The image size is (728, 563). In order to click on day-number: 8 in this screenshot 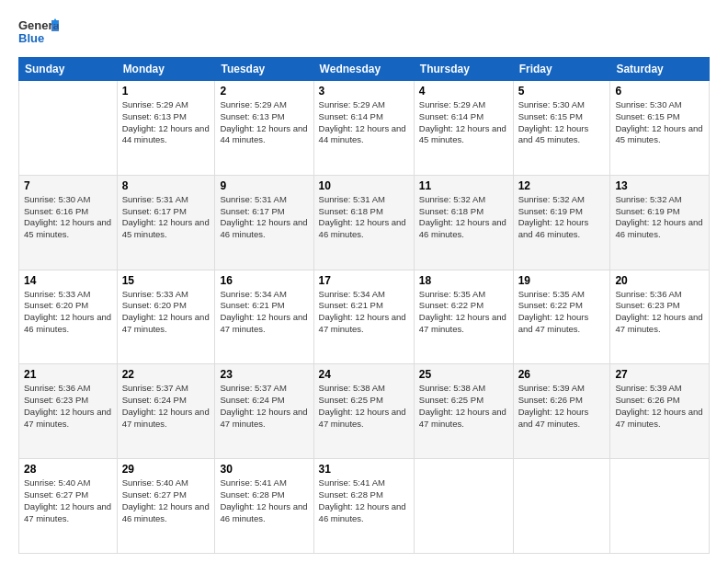, I will do `click(166, 186)`.